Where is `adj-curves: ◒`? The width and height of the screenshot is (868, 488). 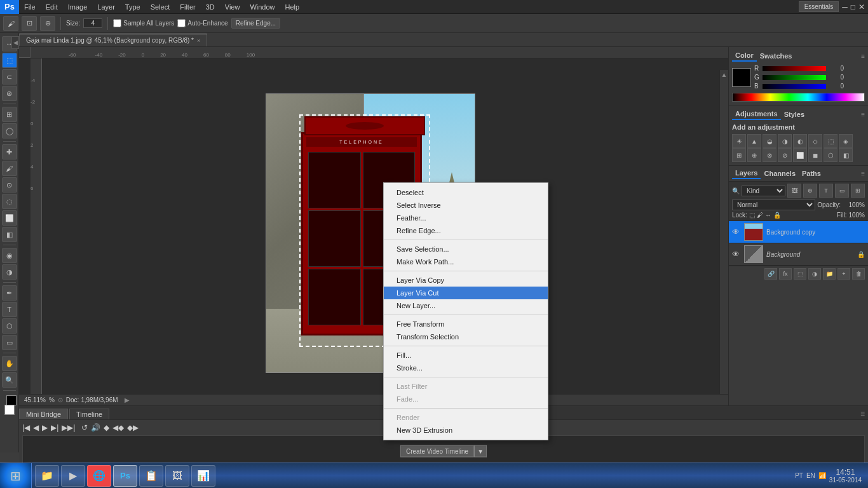 adj-curves: ◒ is located at coordinates (770, 141).